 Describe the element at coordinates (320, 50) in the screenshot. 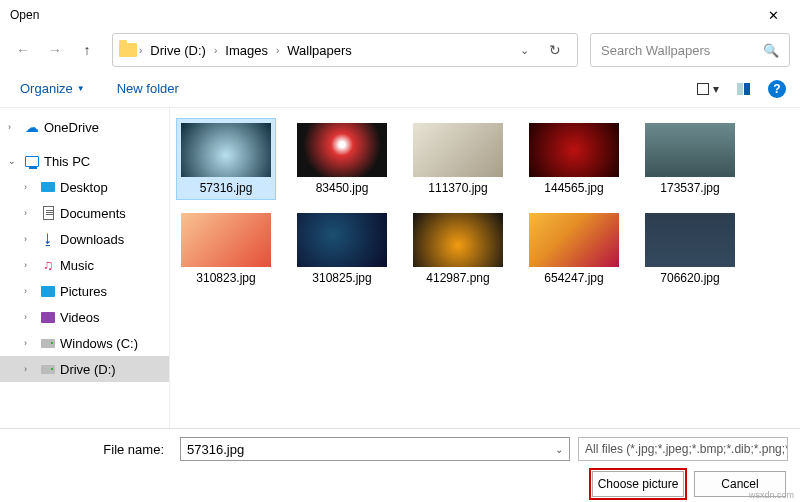

I see `breadcrumb-item: Wallpapers` at that location.